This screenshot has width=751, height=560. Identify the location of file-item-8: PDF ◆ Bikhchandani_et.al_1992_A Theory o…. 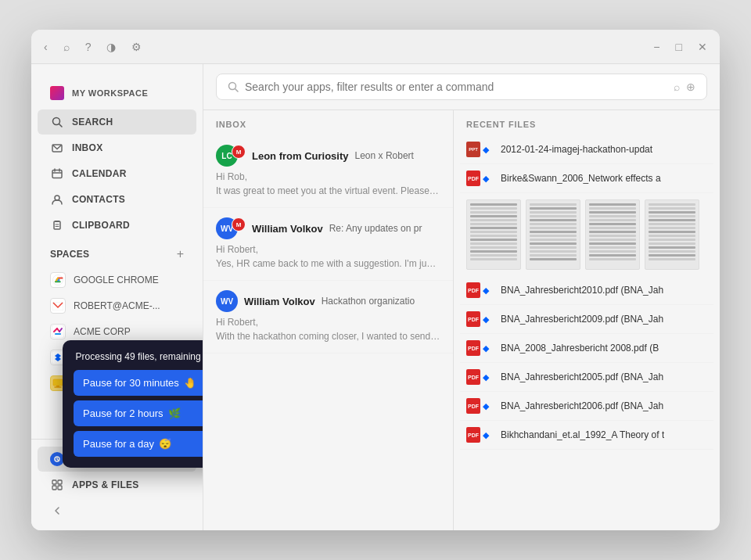
(587, 435).